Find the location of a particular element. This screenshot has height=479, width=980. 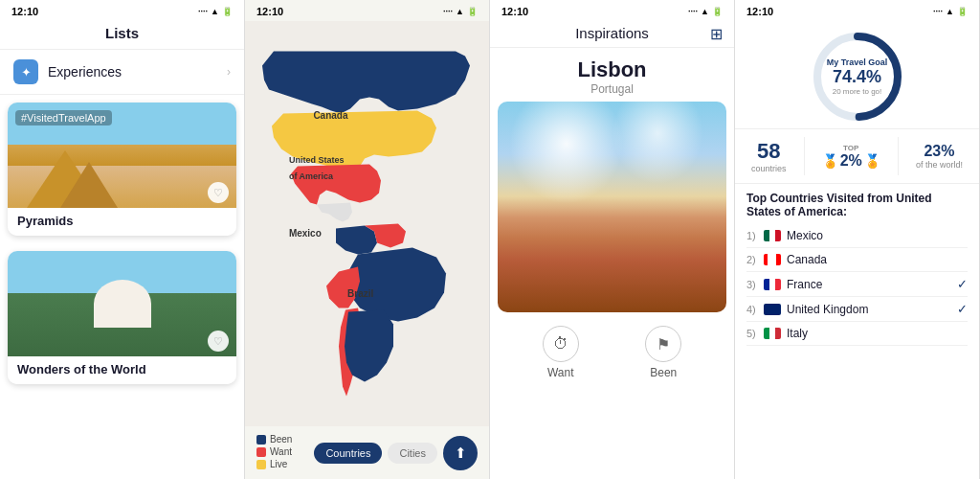

flag-icon: ⚑ is located at coordinates (663, 344).